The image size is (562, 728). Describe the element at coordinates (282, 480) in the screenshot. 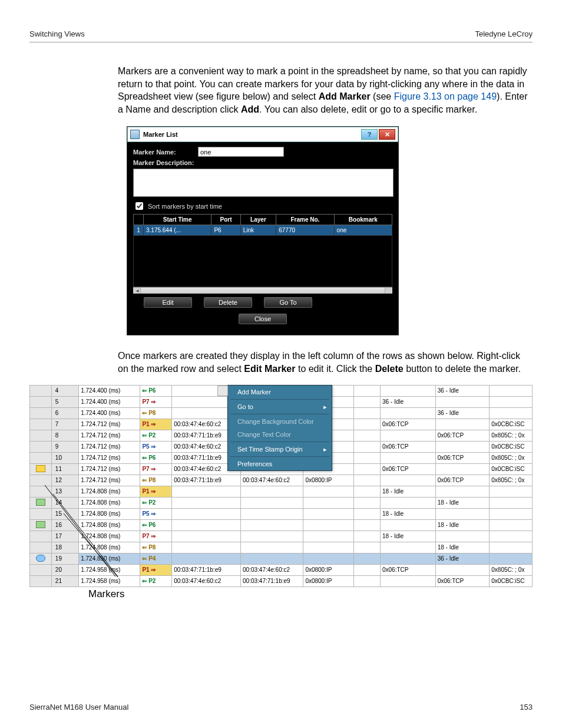

I see `table-row: 121.724.712 (ms)P800:03:47:71:1b:e900:03…` at that location.